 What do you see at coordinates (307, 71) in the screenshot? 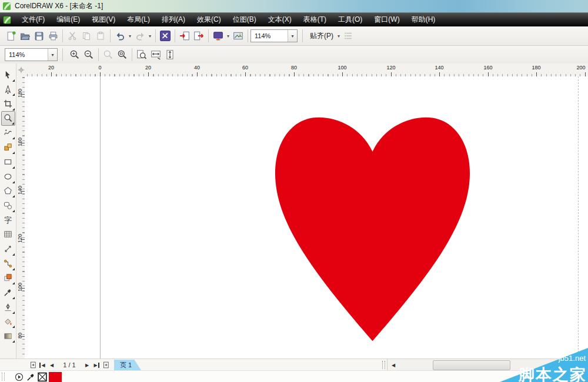
I see `horizontal-ruler: 20 0 20 40 60 80 100 120 140 160 180 200` at bounding box center [307, 71].